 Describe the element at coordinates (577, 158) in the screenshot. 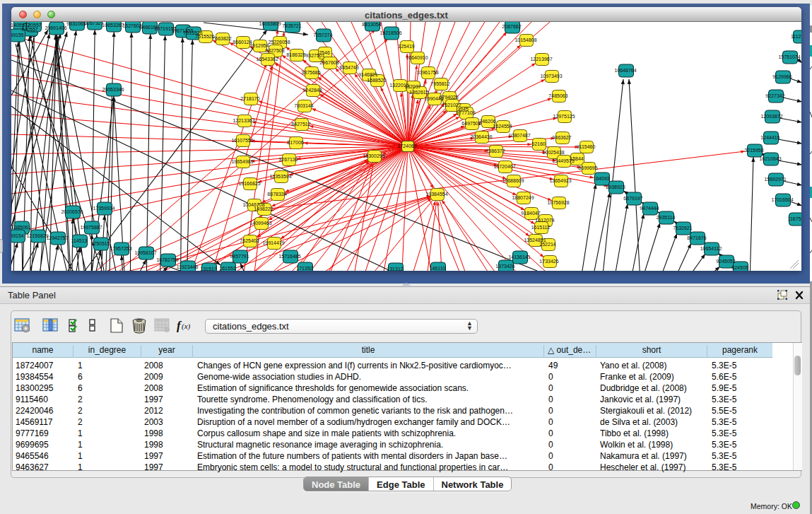

I see `svg-text: 15844` at that location.